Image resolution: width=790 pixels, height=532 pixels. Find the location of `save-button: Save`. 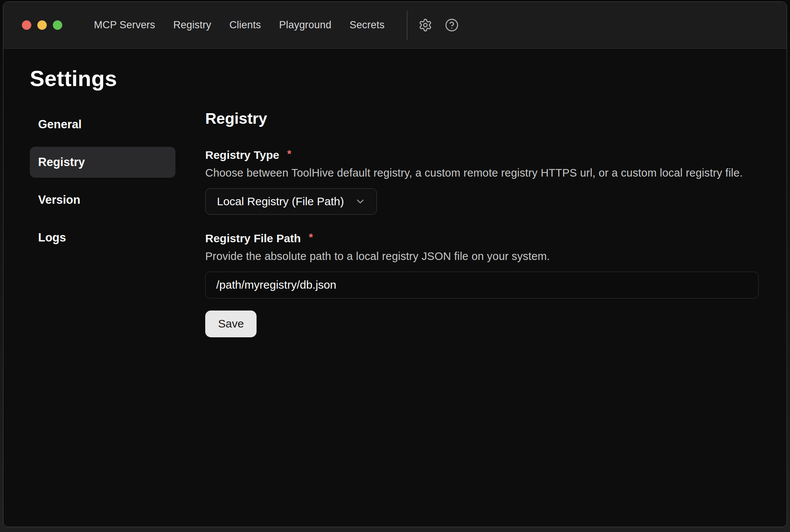

save-button: Save is located at coordinates (231, 324).